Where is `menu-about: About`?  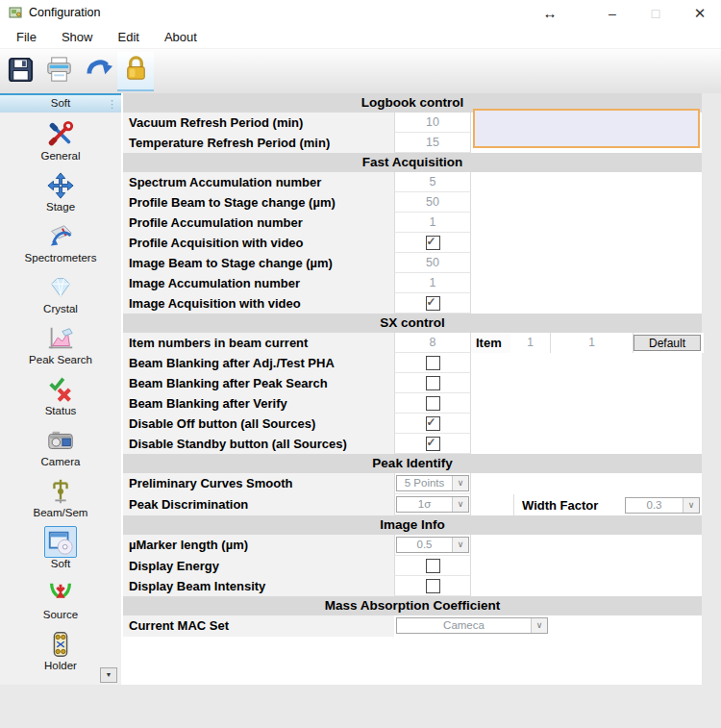 menu-about: About is located at coordinates (181, 37).